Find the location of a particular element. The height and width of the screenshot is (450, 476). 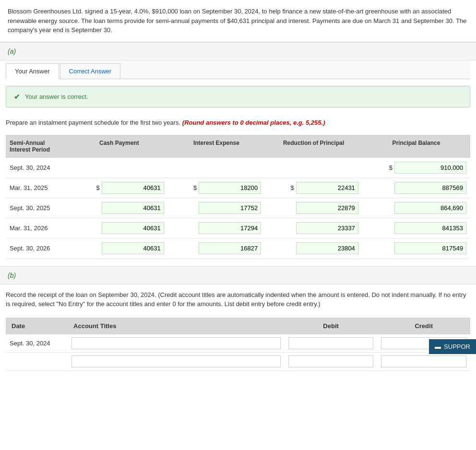

tab-your-answer: Your Answer is located at coordinates (33, 71).